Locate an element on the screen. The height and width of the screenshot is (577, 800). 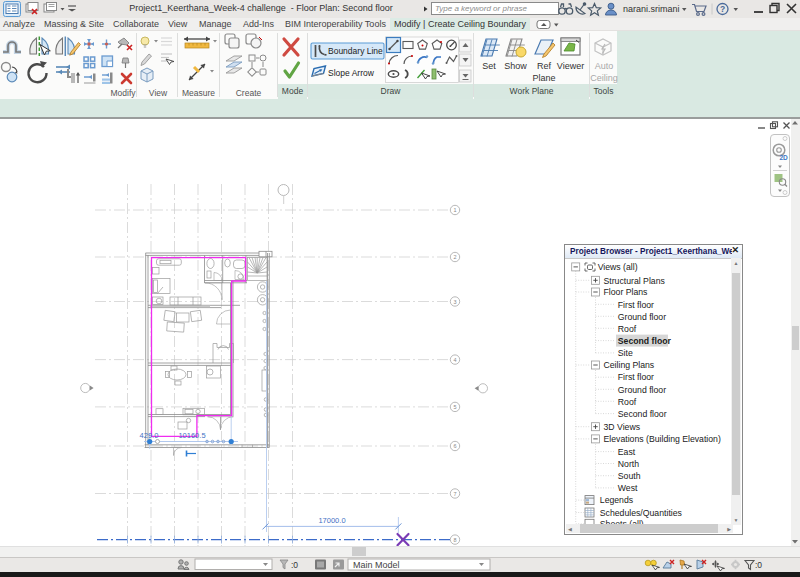
svg-text: 7 is located at coordinates (454, 494).